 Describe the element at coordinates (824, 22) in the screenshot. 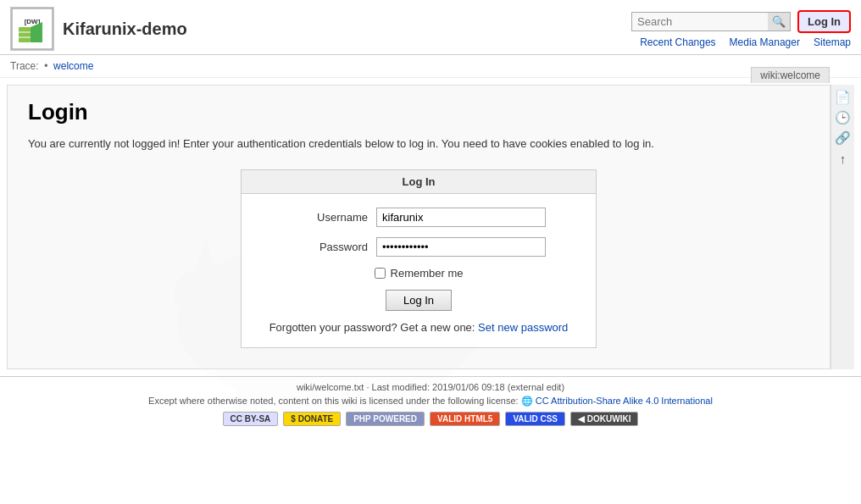

I see `login-button: Log In` at that location.